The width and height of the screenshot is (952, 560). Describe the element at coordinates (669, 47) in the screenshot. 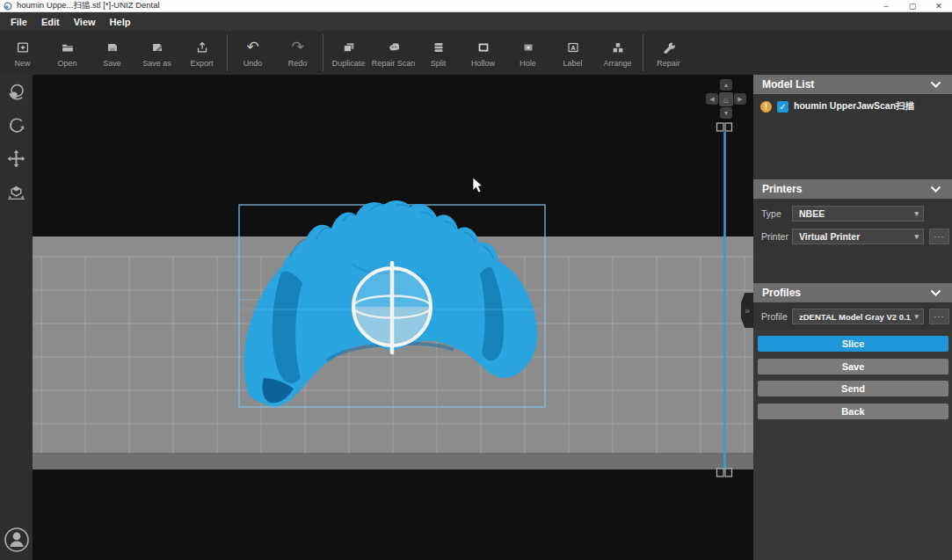

I see `repair-icon` at that location.